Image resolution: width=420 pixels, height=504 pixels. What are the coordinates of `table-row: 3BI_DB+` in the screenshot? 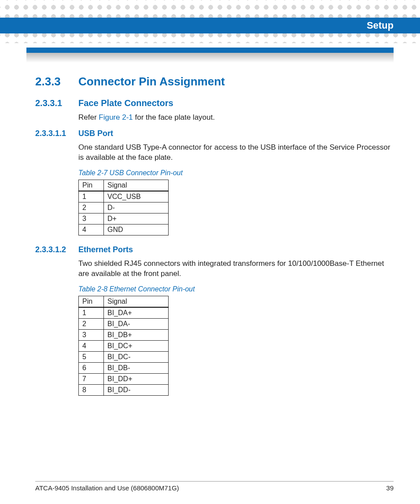 It's located at (124, 335).